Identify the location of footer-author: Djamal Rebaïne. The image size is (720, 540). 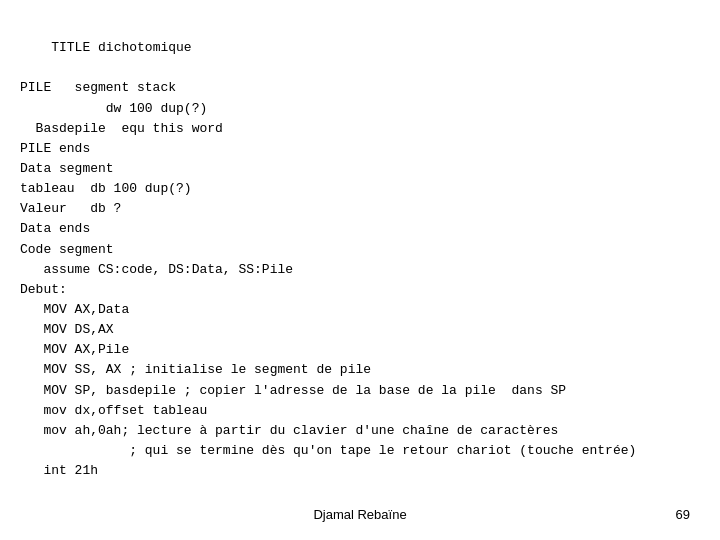
(360, 514).